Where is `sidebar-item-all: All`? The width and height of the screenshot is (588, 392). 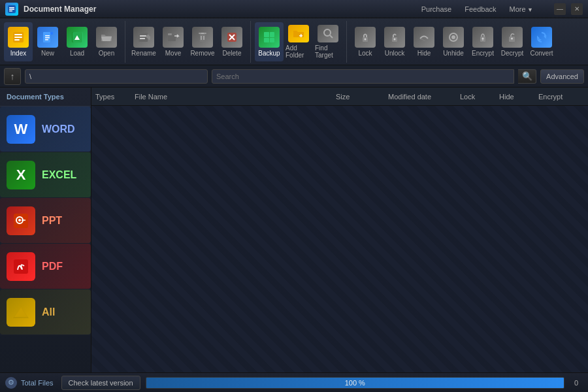
sidebar-item-all: All is located at coordinates (46, 312).